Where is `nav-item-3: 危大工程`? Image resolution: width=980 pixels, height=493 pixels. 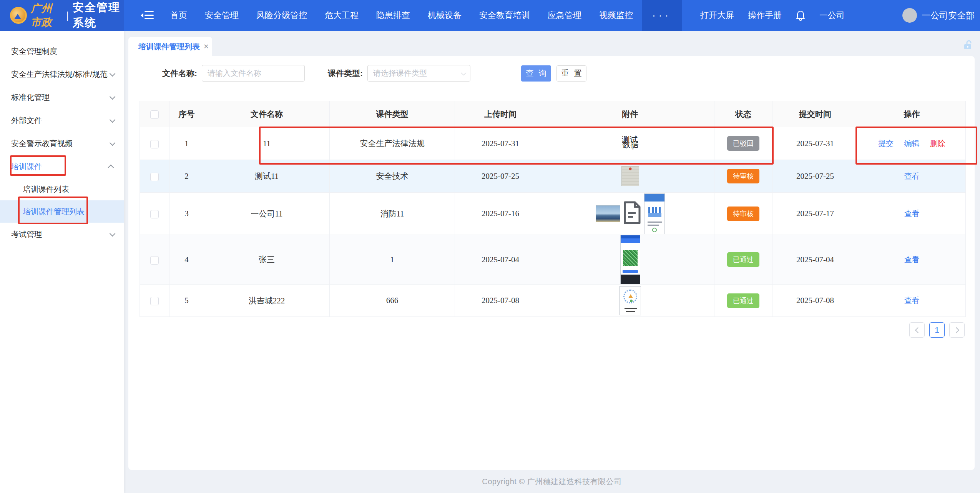 nav-item-3: 危大工程 is located at coordinates (342, 15).